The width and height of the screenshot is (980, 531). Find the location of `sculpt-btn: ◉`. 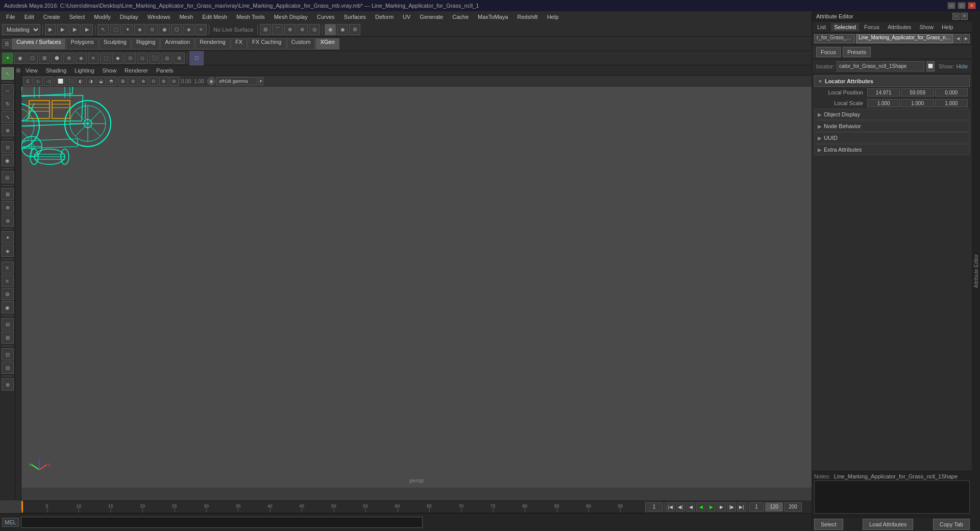

sculpt-btn: ◉ is located at coordinates (8, 160).